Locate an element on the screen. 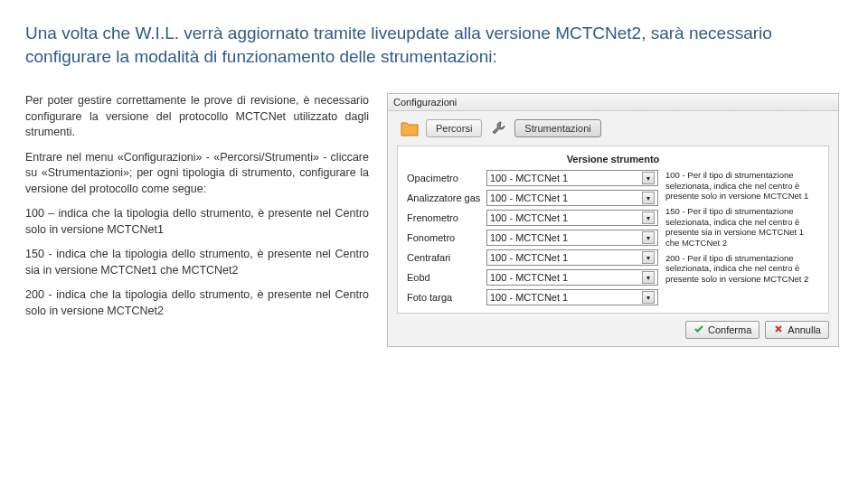  explanation-150: 150 - Per il tipo di strumentazione sele… is located at coordinates (742, 227).